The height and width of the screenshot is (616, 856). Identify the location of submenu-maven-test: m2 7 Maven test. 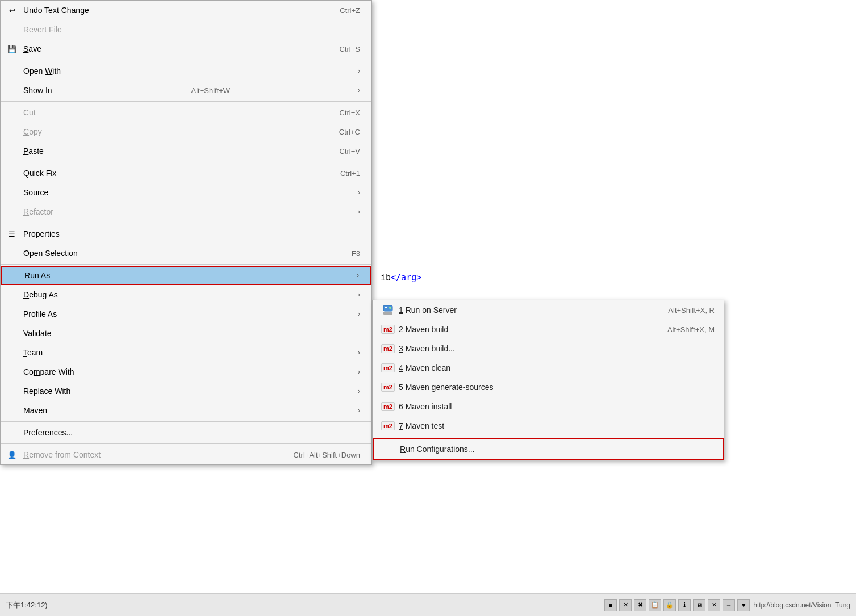
(548, 426).